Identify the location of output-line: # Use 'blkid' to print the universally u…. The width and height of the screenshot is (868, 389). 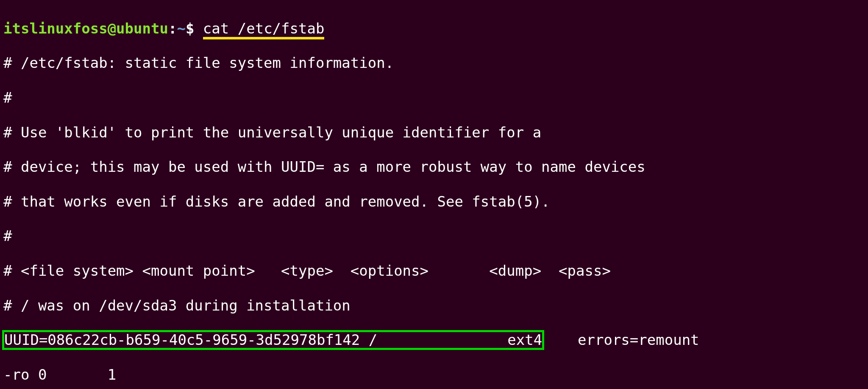
(434, 132).